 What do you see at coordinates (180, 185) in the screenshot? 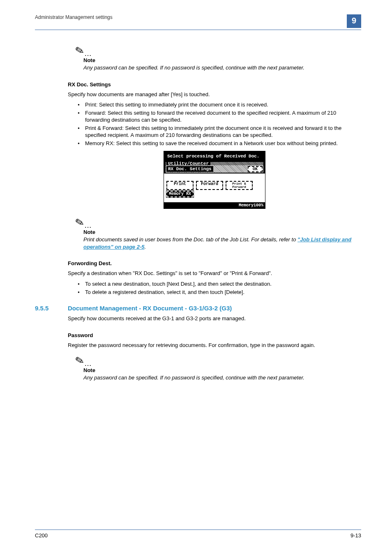
I see `print-button: Print` at bounding box center [180, 185].